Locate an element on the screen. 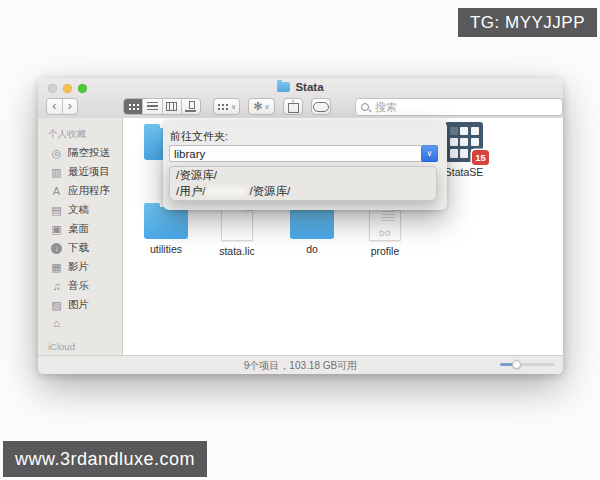 Image resolution: width=600 pixels, height=480 pixels. sidebar-header-favorites: 个人收藏 is located at coordinates (85, 134).